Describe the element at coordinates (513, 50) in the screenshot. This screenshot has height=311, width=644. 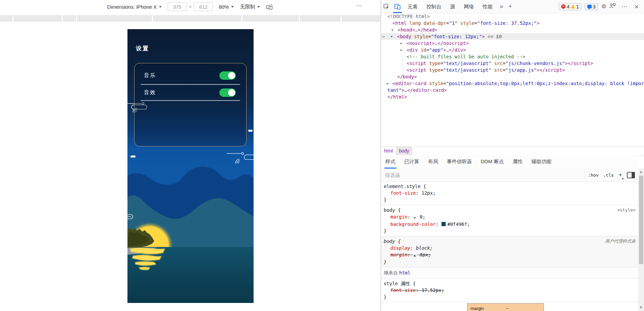
I see `dom-tree-row: ▶<div id="app">…</div>` at that location.